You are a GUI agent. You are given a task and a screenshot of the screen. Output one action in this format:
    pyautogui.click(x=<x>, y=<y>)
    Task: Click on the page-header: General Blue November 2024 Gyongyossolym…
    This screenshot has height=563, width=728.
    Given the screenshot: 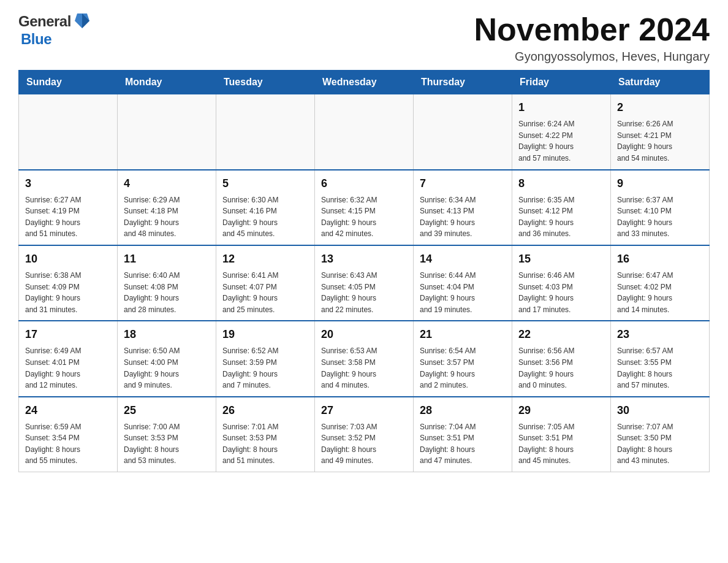 What is the action you would take?
    pyautogui.click(x=364, y=38)
    